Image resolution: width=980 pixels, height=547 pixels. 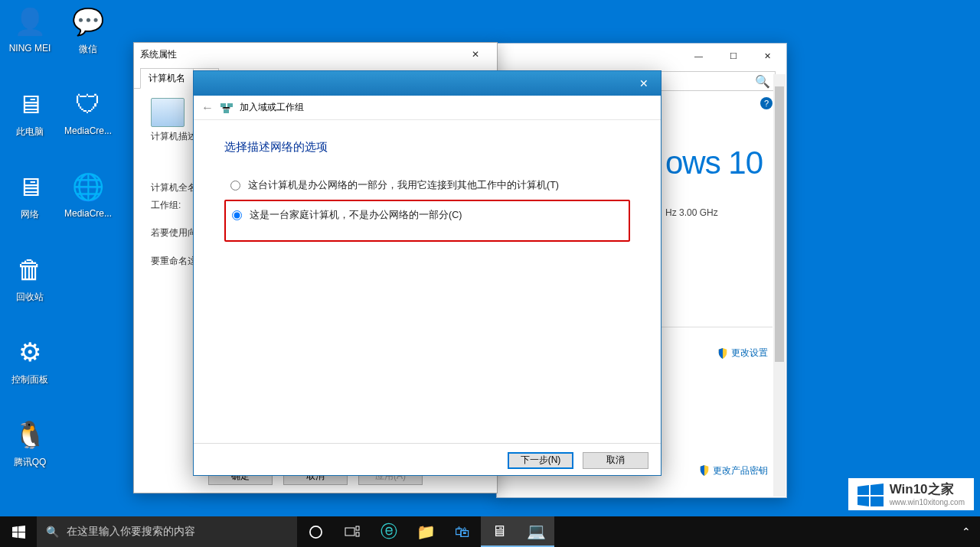 I want to click on dialog-title: 系统属性, so click(x=158, y=55).